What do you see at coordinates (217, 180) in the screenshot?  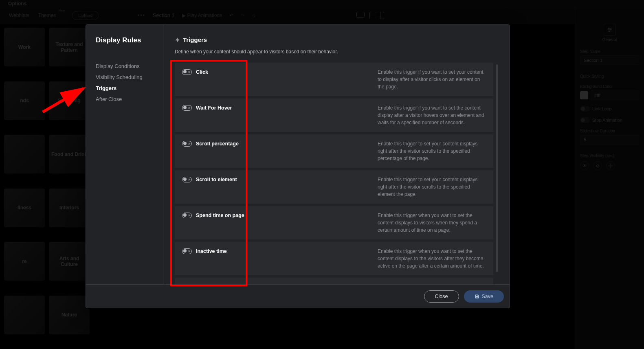 I see `trigger-name: Scroll to element` at bounding box center [217, 180].